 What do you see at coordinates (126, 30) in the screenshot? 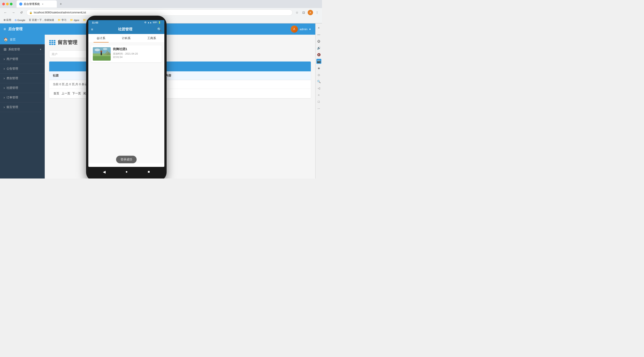
I see `phone-top-nav: ≡ 社团管理 🔍` at bounding box center [126, 30].